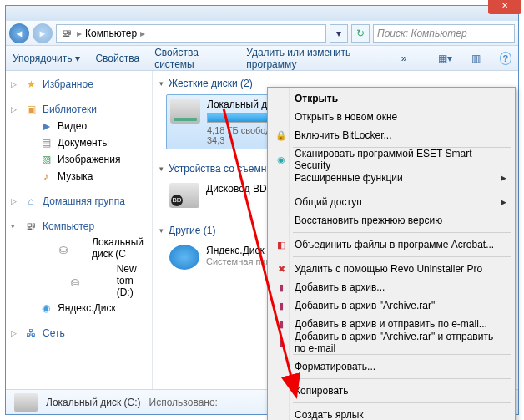 This screenshot has width=524, height=420. Describe the element at coordinates (78, 159) in the screenshot. I see `sidebar-item-images: ▧Изображения` at that location.